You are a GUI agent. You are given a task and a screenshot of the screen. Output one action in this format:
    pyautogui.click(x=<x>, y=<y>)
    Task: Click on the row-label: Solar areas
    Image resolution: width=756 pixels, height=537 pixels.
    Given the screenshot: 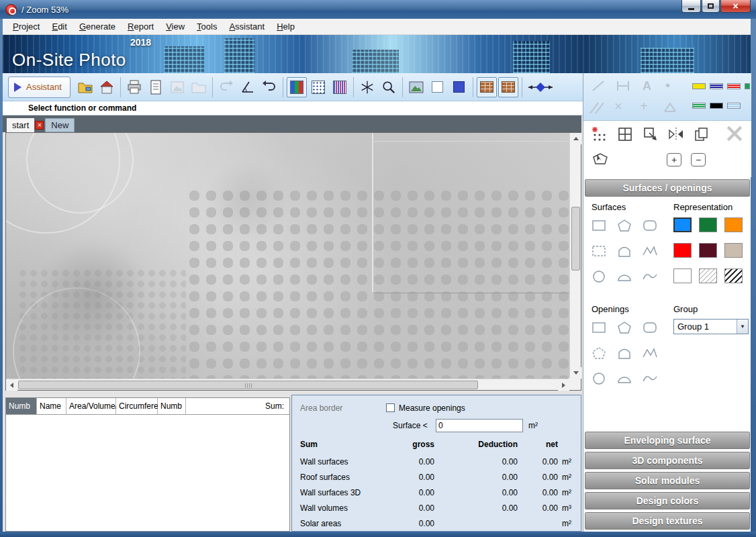 What is the action you would take?
    pyautogui.click(x=321, y=524)
    